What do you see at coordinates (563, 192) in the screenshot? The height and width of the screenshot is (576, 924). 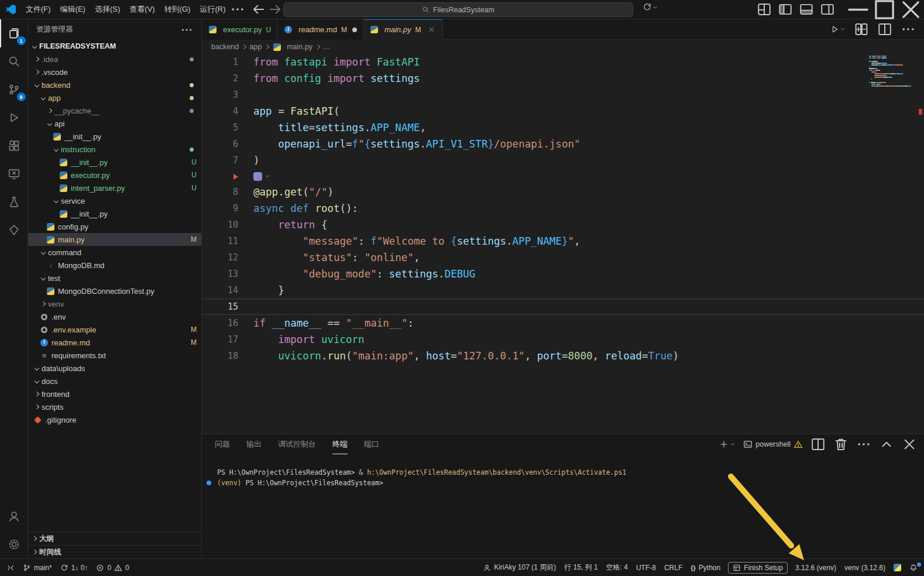 I see `code-line: 8@app.get("/")` at bounding box center [563, 192].